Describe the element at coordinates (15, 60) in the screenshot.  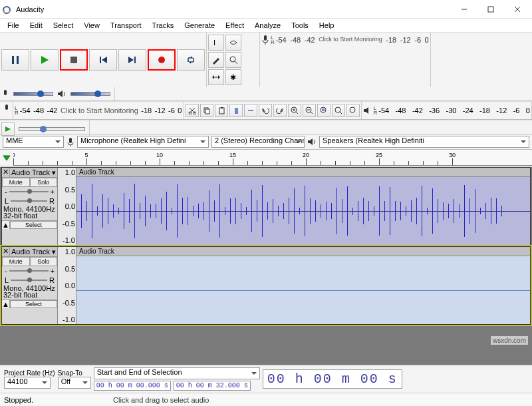
I see `pause-button` at that location.